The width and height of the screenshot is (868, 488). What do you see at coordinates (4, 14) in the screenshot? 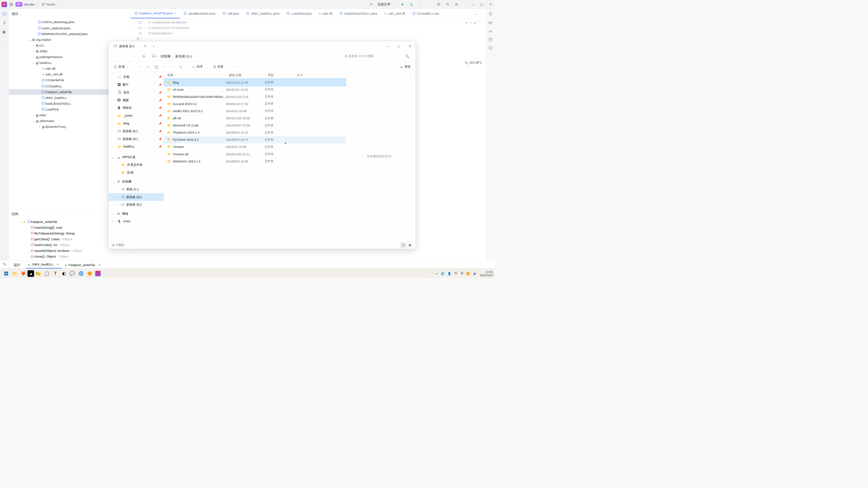
I see `project-tool-button` at bounding box center [4, 14].